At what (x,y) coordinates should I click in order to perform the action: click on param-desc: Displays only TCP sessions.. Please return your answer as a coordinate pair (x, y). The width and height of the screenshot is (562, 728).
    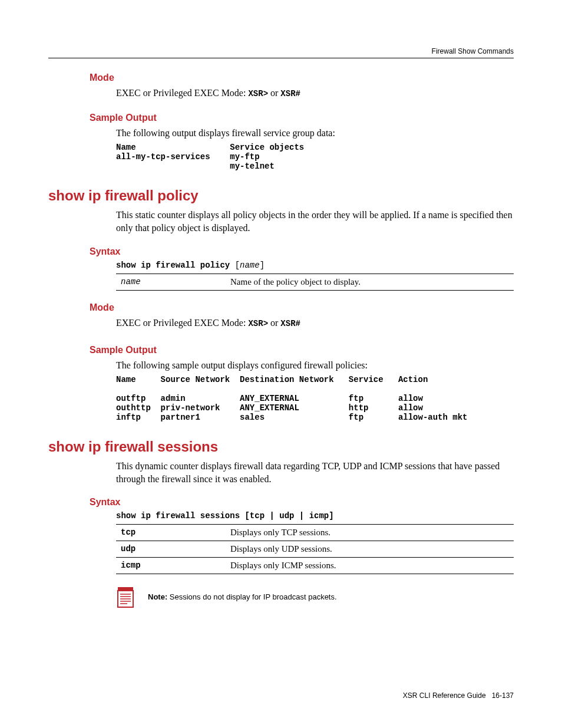
    Looking at the image, I should click on (370, 533).